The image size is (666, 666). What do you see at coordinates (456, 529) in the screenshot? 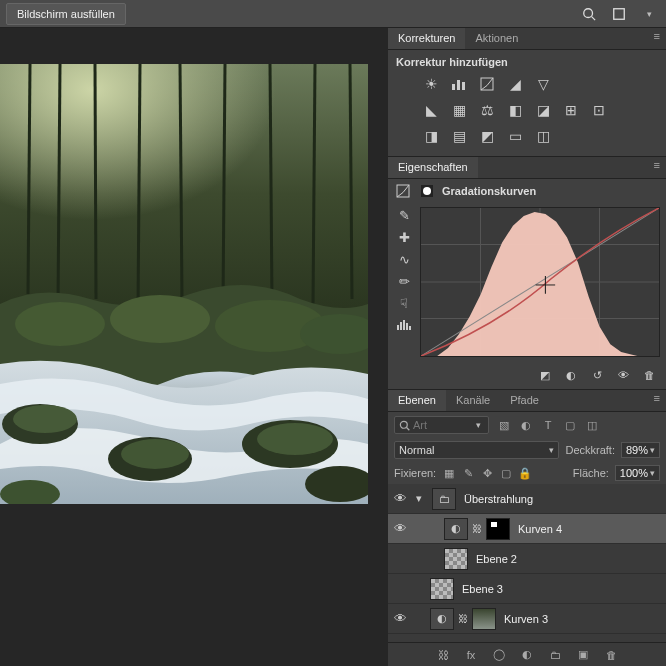
I see `adjustment-thumb: ◐` at bounding box center [456, 529].